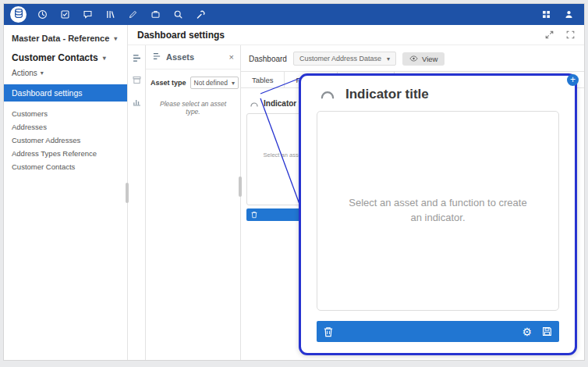  What do you see at coordinates (193, 81) in the screenshot?
I see `asset-type-row: Asset type Not defined ▾` at bounding box center [193, 81].